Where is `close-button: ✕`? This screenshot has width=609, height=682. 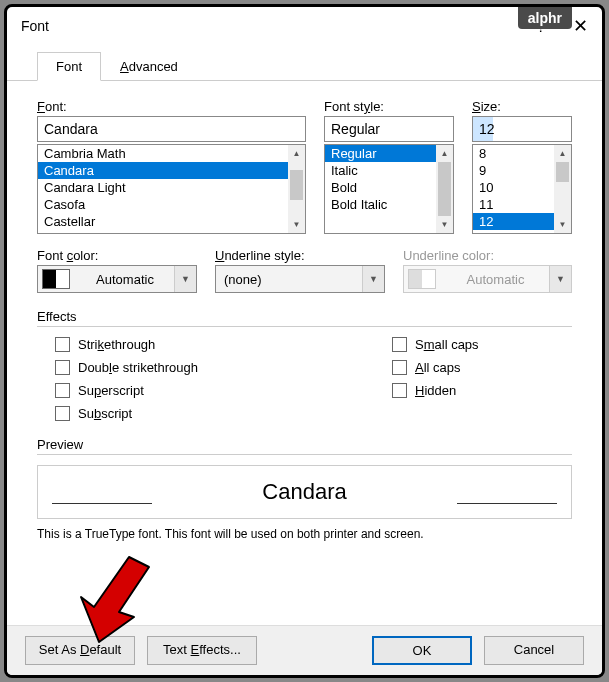 close-button: ✕ is located at coordinates (580, 26).